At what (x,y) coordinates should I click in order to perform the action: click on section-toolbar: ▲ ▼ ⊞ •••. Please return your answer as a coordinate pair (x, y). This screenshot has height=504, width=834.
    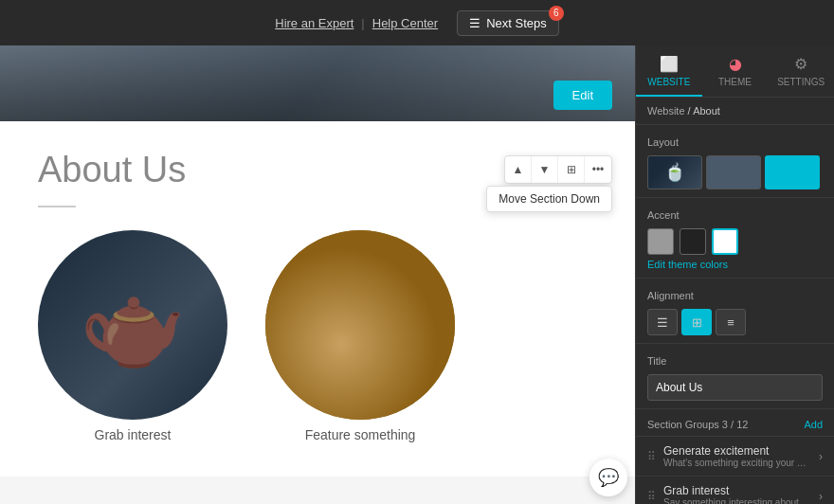
    Looking at the image, I should click on (558, 170).